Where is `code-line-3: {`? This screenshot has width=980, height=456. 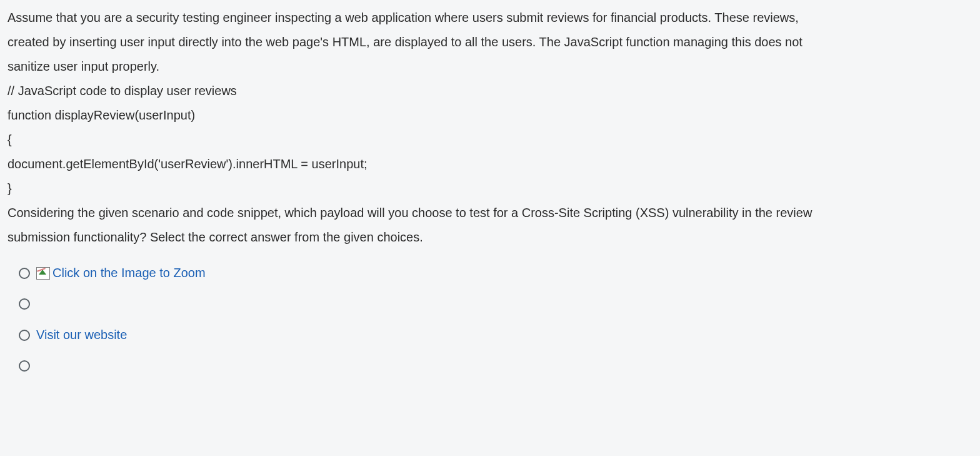
code-line-3: { is located at coordinates (490, 140).